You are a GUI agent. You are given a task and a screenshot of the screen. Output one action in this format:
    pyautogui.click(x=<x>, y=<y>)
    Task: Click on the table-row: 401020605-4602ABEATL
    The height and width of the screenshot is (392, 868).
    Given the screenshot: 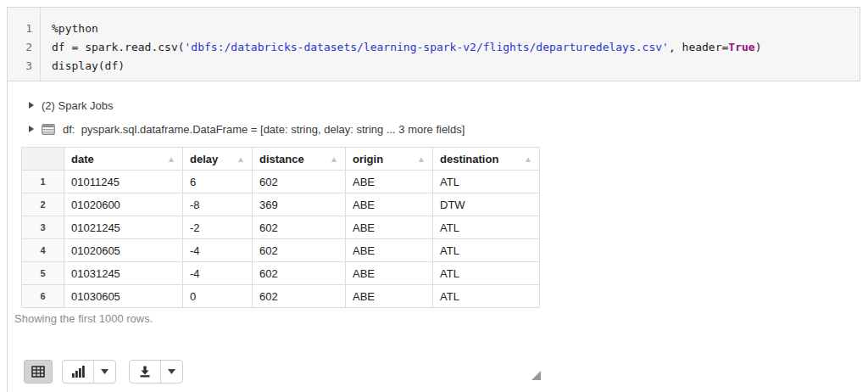 What is the action you would take?
    pyautogui.click(x=281, y=251)
    